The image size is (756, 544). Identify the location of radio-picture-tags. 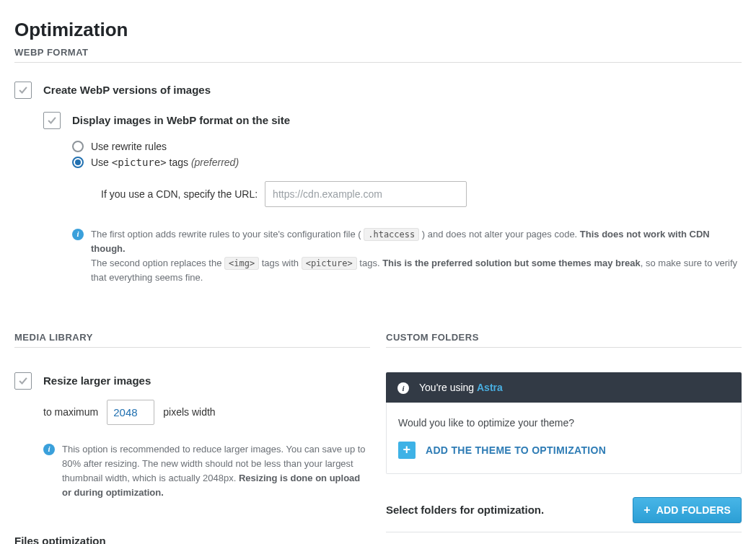
(78, 162).